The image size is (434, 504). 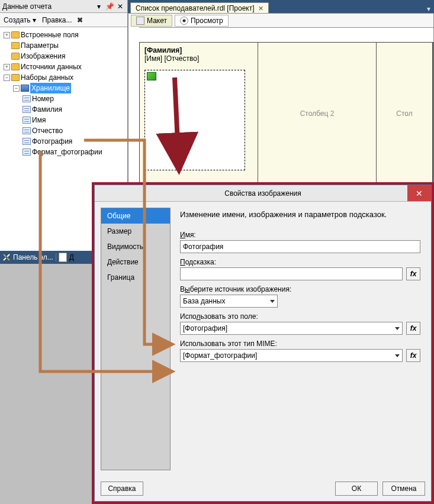 I want to click on panel-titlebar: Данные отчета ▾ 📌 ✕, so click(x=64, y=7).